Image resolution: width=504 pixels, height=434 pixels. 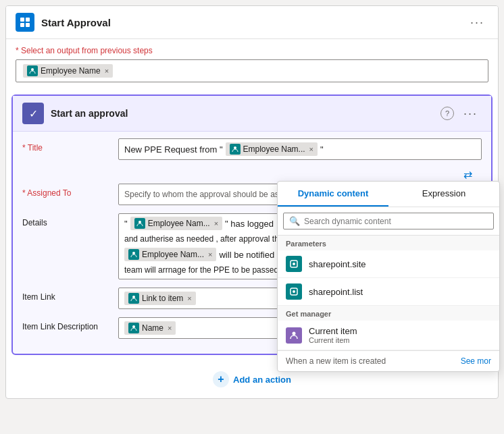 What do you see at coordinates (33, 113) in the screenshot?
I see `approval-icon: ✓` at bounding box center [33, 113].